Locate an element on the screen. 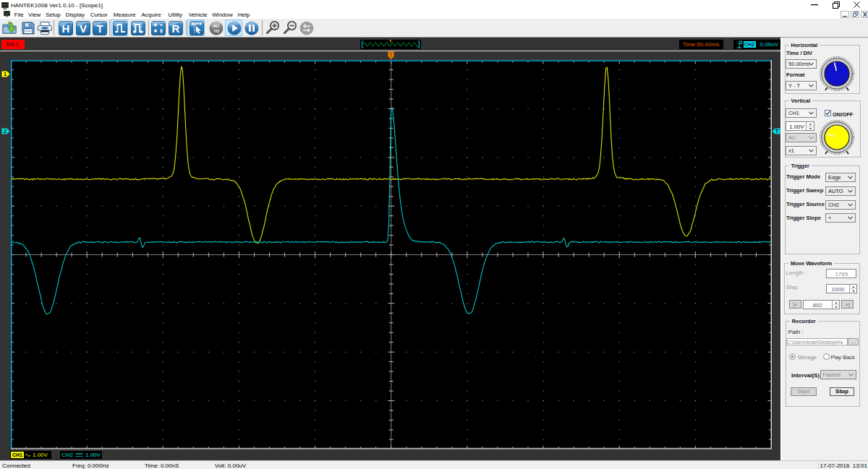 The height and width of the screenshot is (469, 868). svg-text: H is located at coordinates (65, 29).